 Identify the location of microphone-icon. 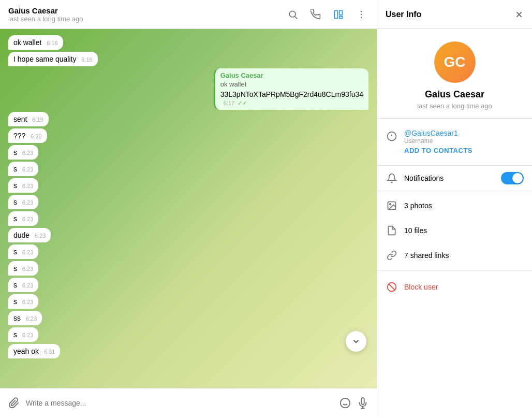
(363, 403).